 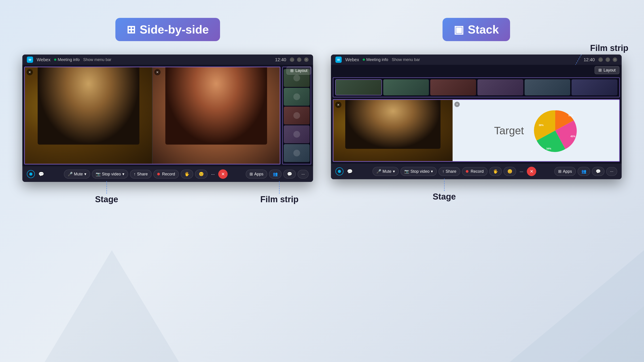 What do you see at coordinates (393, 130) in the screenshot?
I see `right-main-video: ✕` at bounding box center [393, 130].